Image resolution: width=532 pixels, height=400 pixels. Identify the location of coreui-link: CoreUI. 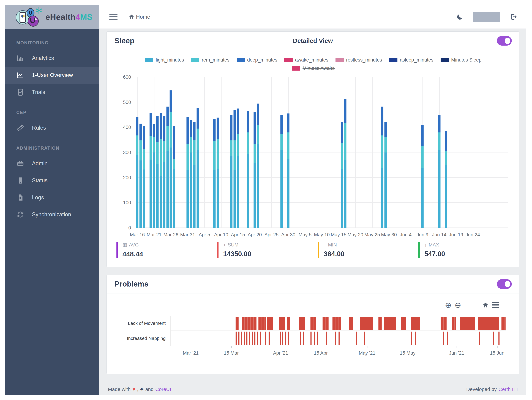
(163, 389).